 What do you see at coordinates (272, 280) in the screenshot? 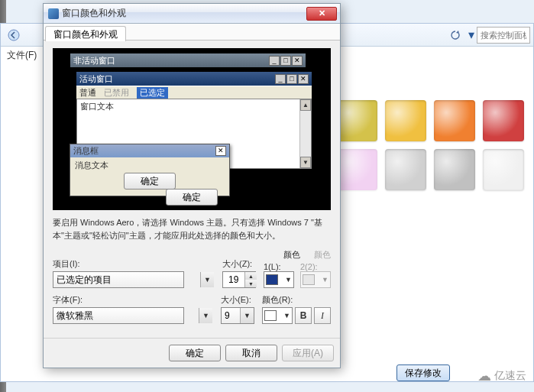
I see `color1-swatch` at bounding box center [272, 280].